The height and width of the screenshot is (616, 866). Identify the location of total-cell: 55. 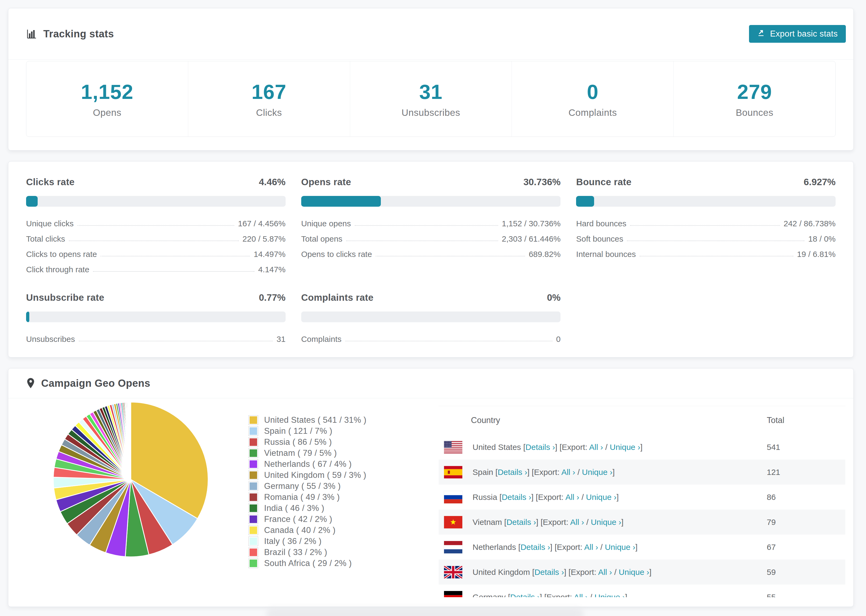
(806, 595).